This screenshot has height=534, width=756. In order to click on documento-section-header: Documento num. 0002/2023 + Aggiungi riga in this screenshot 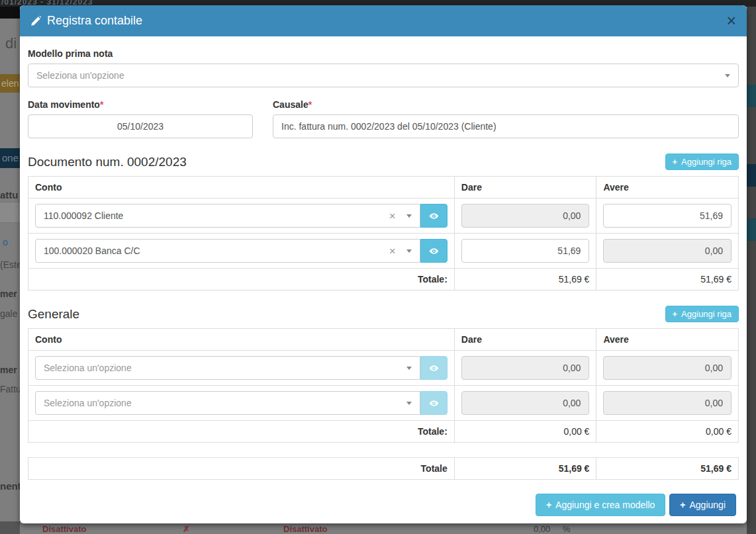, I will do `click(383, 161)`.